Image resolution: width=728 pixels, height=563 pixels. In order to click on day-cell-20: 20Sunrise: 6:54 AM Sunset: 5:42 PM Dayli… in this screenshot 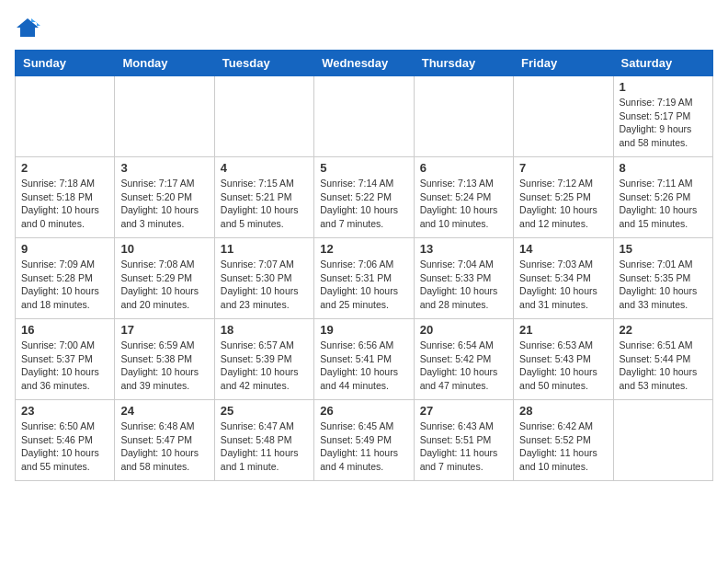, I will do `click(463, 360)`.